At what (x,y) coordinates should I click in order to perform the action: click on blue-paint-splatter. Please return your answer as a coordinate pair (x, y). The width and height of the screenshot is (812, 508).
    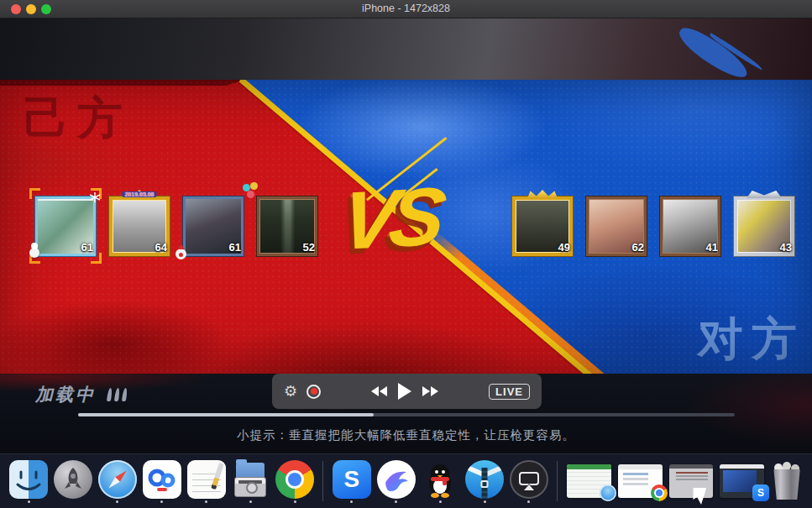
    Looking at the image, I should click on (714, 53).